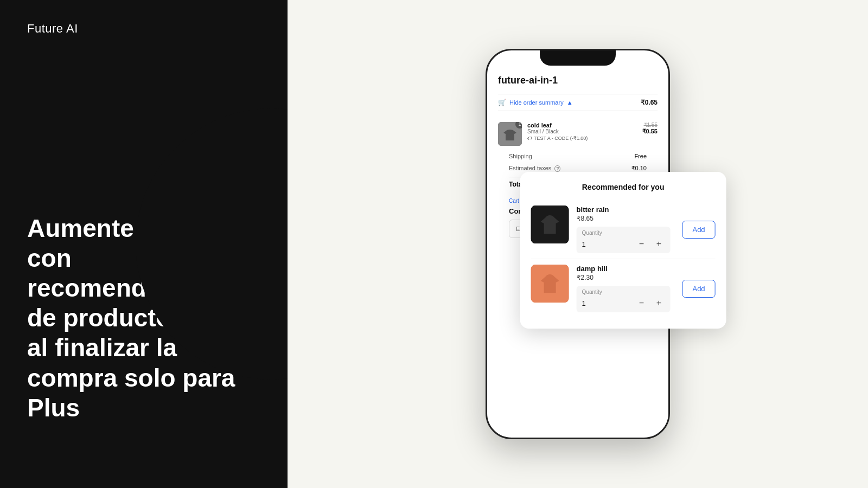  Describe the element at coordinates (650, 129) in the screenshot. I see `item-prices: ₹1.55 ₹0.55` at that location.